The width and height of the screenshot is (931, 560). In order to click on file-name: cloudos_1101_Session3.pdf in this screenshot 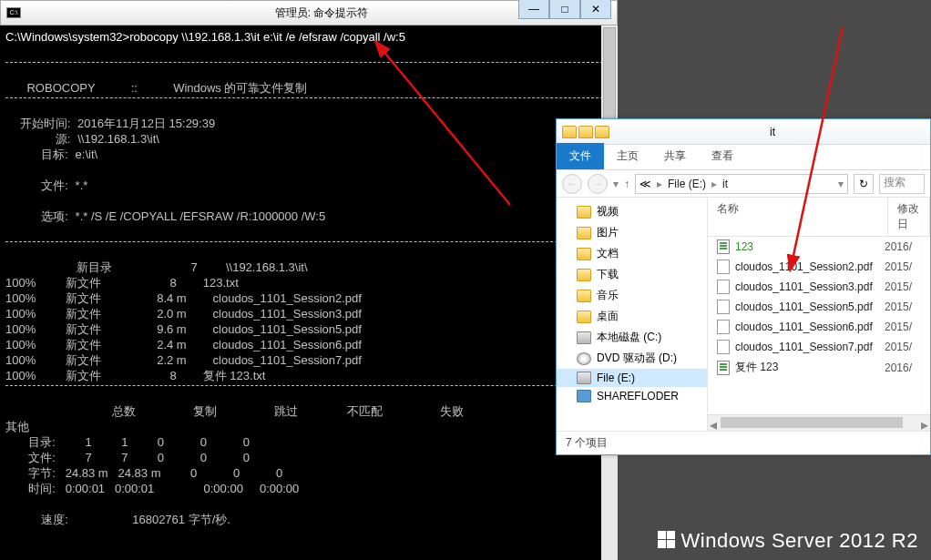, I will do `click(807, 287)`.